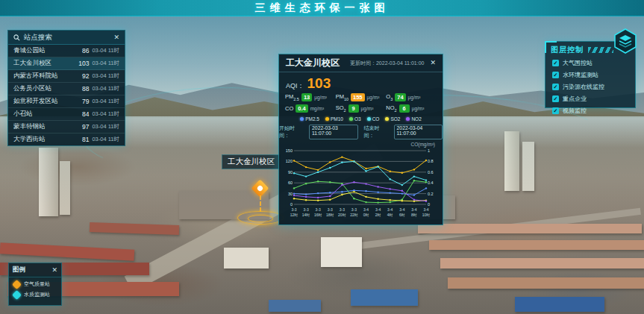 The height and width of the screenshot is (314, 644). What do you see at coordinates (66, 115) in the screenshot?
I see `station-row: 小召站8403-04 11时` at bounding box center [66, 115].